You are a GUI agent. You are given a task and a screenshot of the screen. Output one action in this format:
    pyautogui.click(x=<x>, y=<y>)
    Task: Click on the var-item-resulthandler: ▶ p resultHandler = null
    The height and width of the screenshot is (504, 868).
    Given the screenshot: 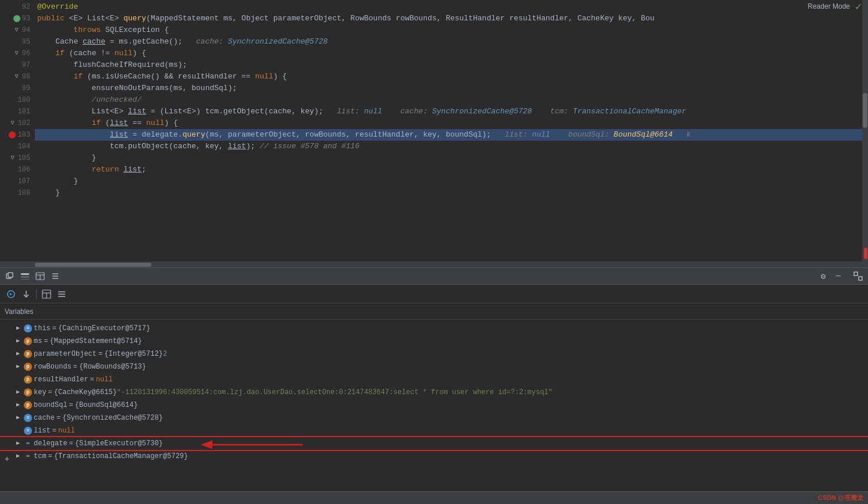 What is the action you would take?
    pyautogui.click(x=434, y=380)
    